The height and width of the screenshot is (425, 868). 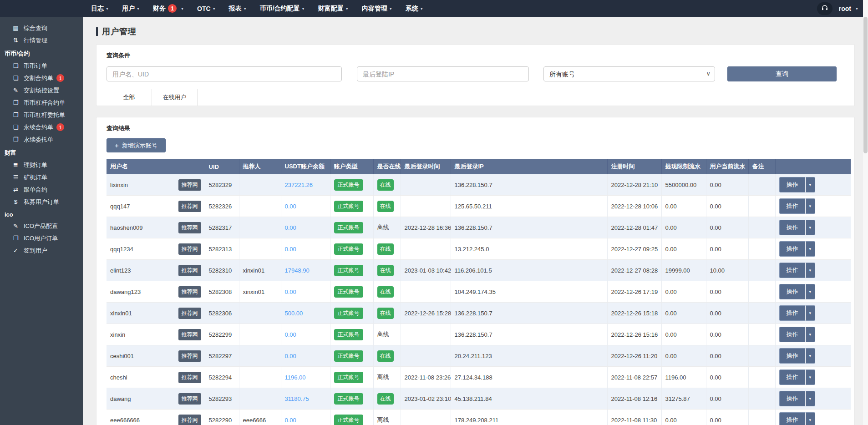 I want to click on sidebar-item: ⇄ 跟单合约, so click(x=41, y=189).